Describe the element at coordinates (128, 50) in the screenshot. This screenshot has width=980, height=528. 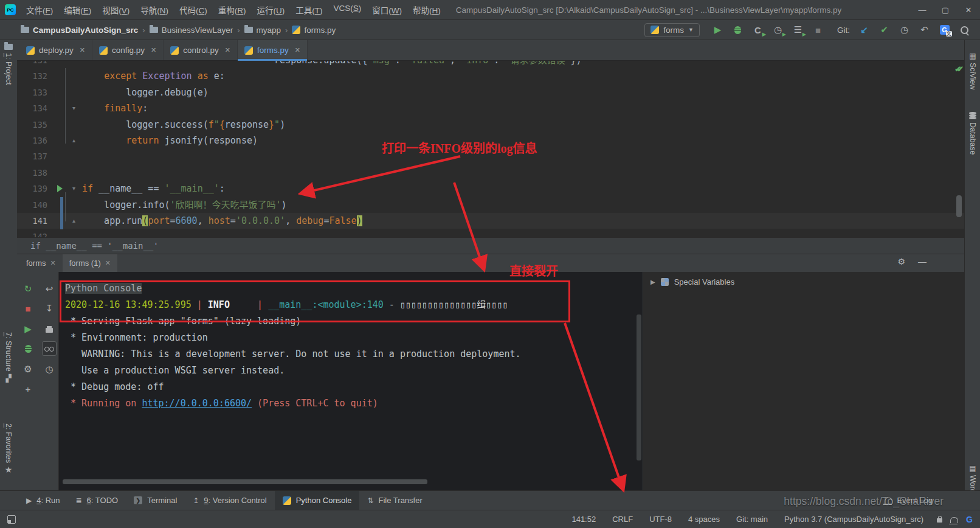
I see `editor-tab-config.py: config.py✕` at that location.